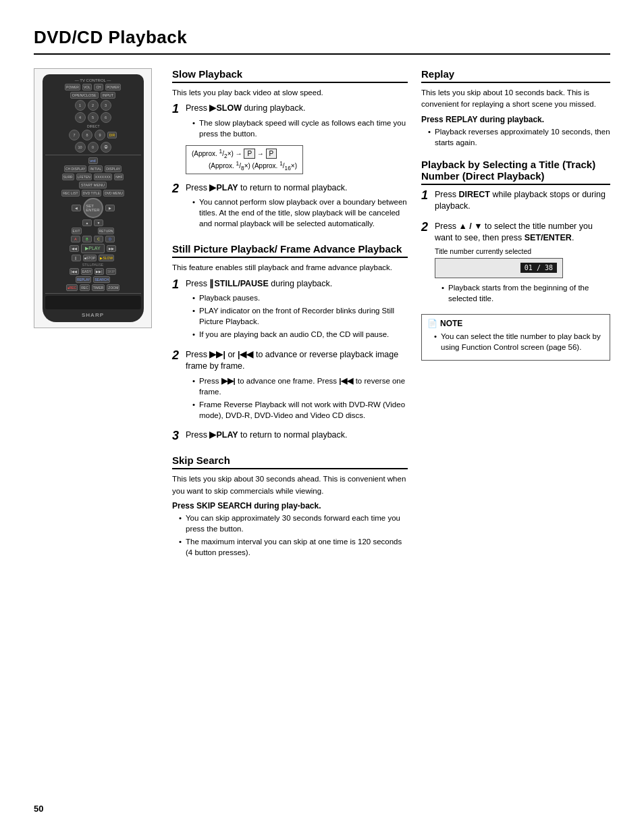 This screenshot has width=644, height=834. Describe the element at coordinates (73, 87) in the screenshot. I see `remote-power-btn: POWER` at that location.